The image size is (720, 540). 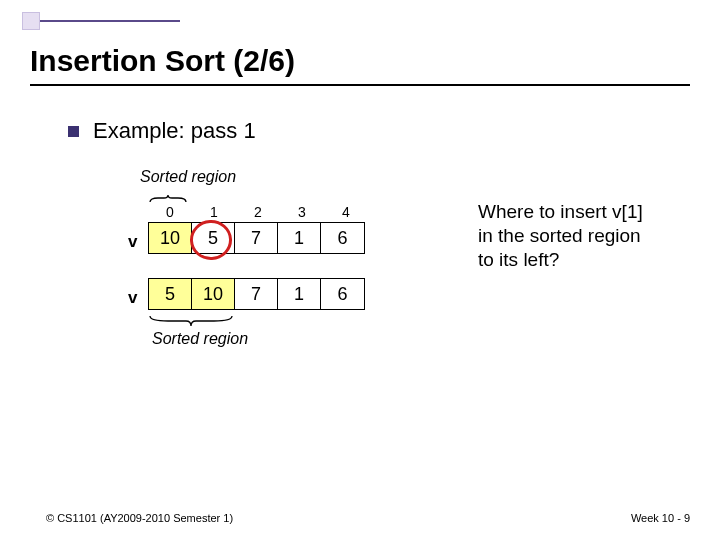 What do you see at coordinates (302, 212) in the screenshot?
I see `index-label: 3` at bounding box center [302, 212].